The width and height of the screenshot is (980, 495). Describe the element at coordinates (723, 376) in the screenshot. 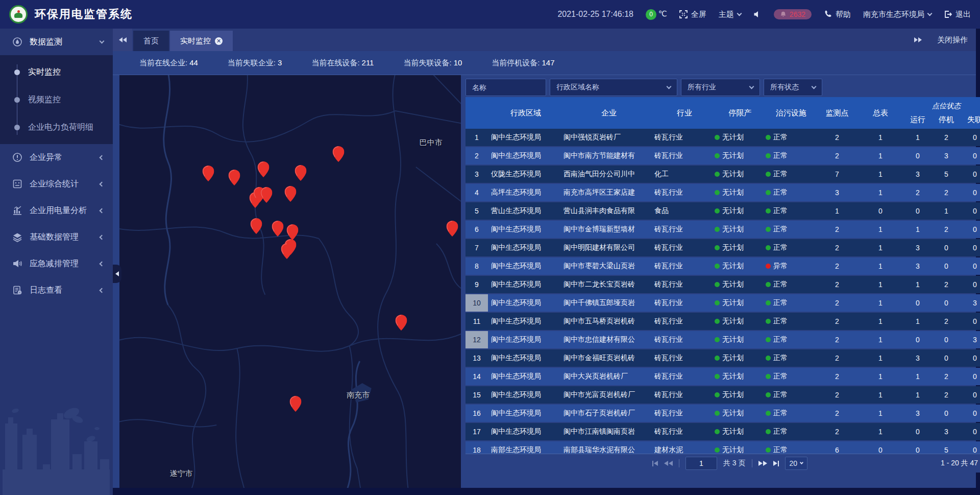

I see `table-row: 14阆中生态环境局阆中大兴页岩机砖厂砖瓦行业无计划正常21120` at that location.